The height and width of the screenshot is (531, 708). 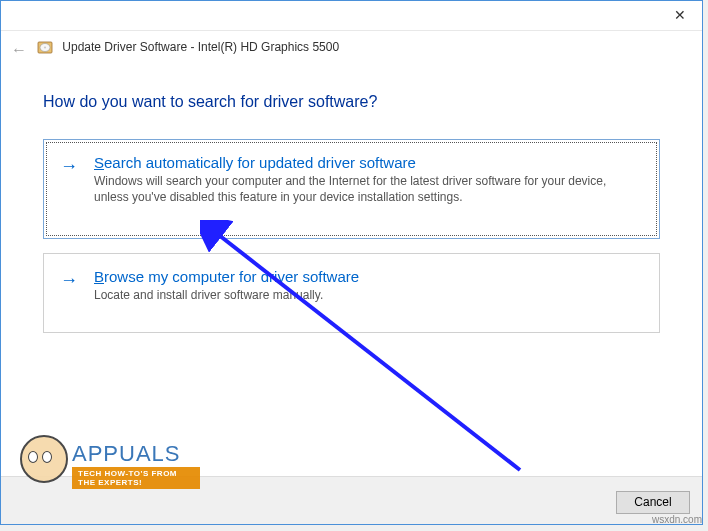 What do you see at coordinates (368, 276) in the screenshot?
I see `option-title: Browse my computer for driver software` at bounding box center [368, 276].